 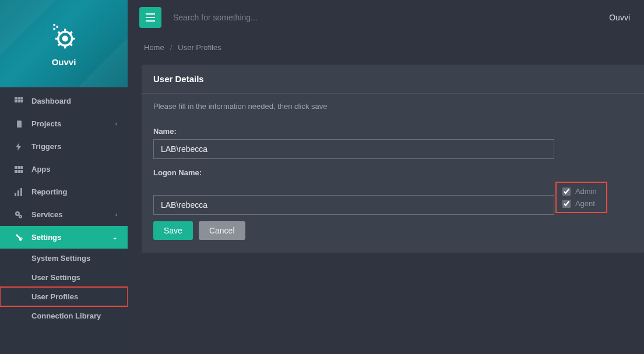 What do you see at coordinates (154, 48) in the screenshot?
I see `breadcrumb-home: Home` at bounding box center [154, 48].